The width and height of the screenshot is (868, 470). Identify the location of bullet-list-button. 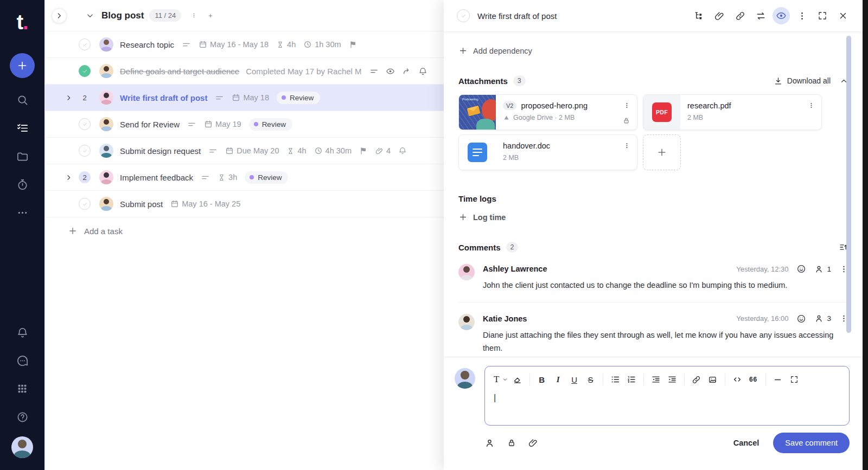
(615, 379).